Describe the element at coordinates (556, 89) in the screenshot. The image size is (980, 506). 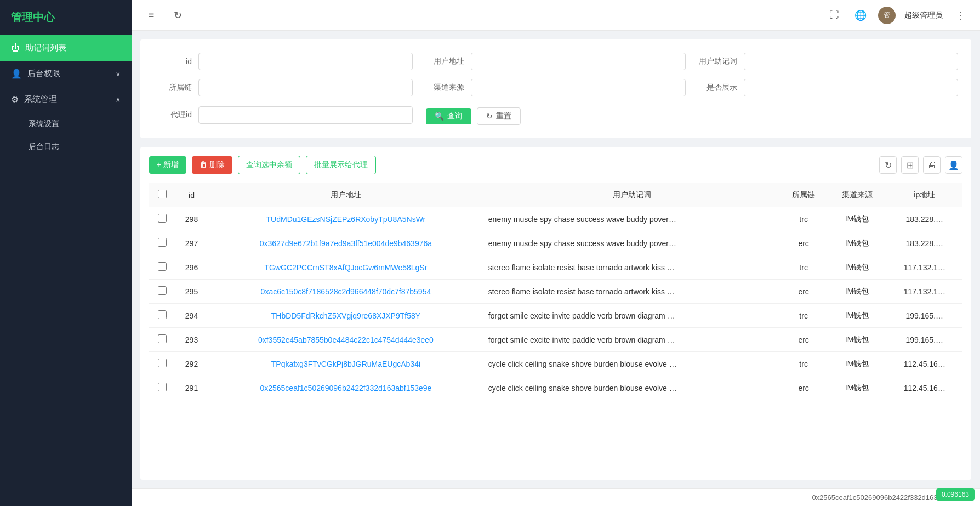
I see `filter-grid: id 用户地址 用户助记词 所属链 渠道来源` at that location.